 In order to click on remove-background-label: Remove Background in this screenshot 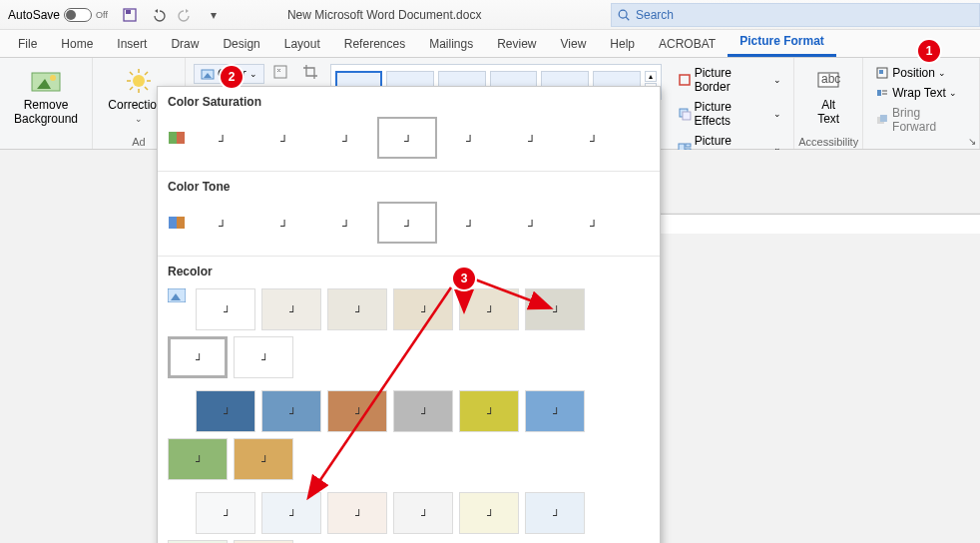, I will do `click(46, 112)`.